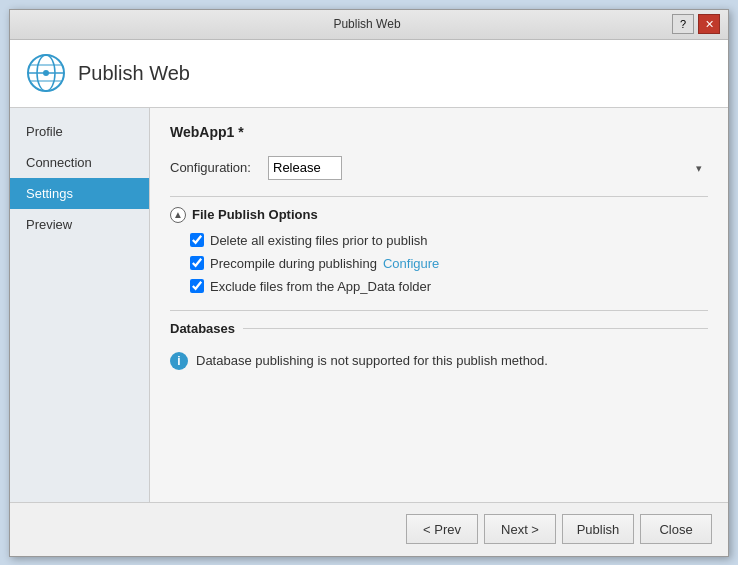  I want to click on prev-button: < Prev, so click(442, 529).